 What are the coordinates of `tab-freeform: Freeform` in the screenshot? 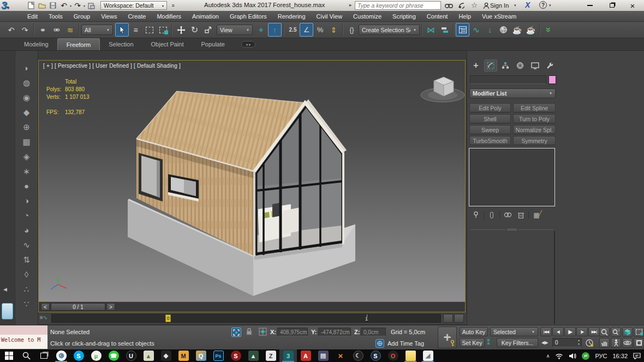 It's located at (79, 44).